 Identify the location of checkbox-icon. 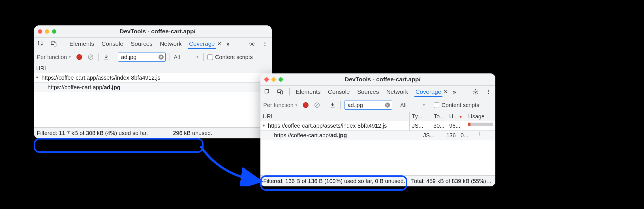
(210, 57).